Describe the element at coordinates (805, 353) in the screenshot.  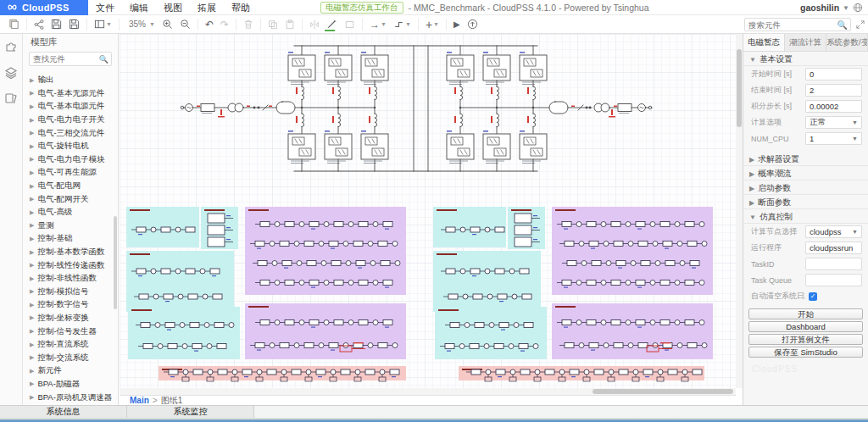
I see `save-to-simstudio-button: 保存至 SimStudio` at that location.